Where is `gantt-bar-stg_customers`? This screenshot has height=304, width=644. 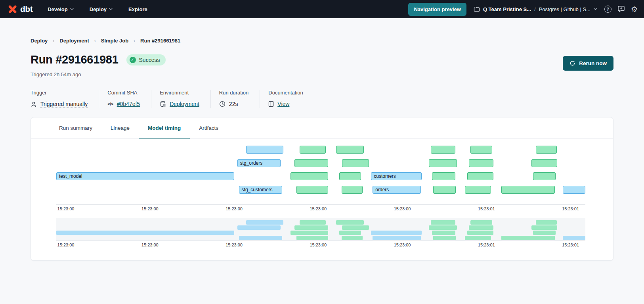 gantt-bar-stg_customers is located at coordinates (261, 238).